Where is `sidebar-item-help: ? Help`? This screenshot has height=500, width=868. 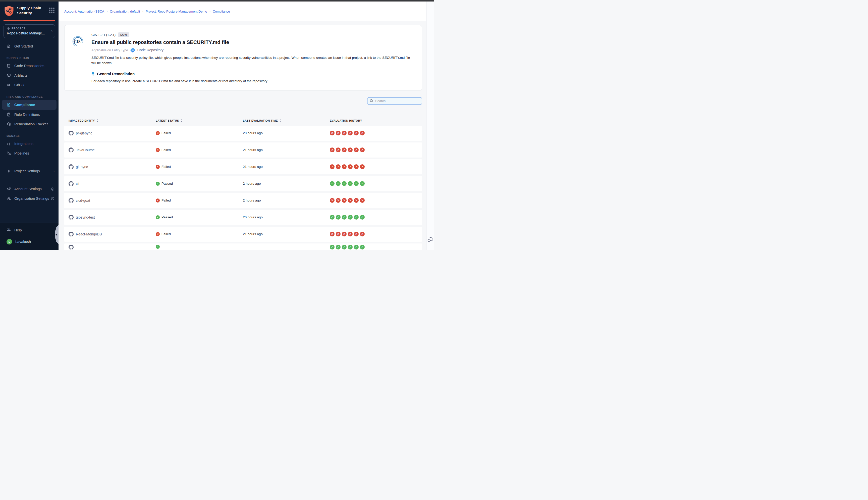 sidebar-item-help: ? Help is located at coordinates (30, 230).